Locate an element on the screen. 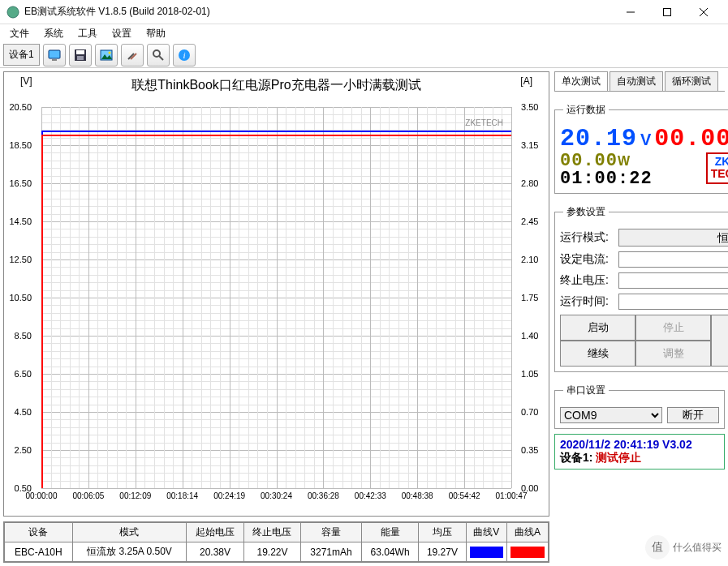  close-button is located at coordinates (703, 12).